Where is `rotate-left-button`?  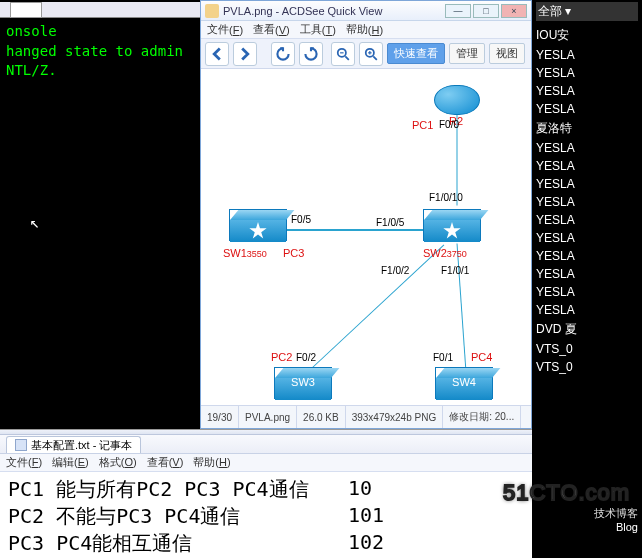
rotate-left-button is located at coordinates (283, 54).